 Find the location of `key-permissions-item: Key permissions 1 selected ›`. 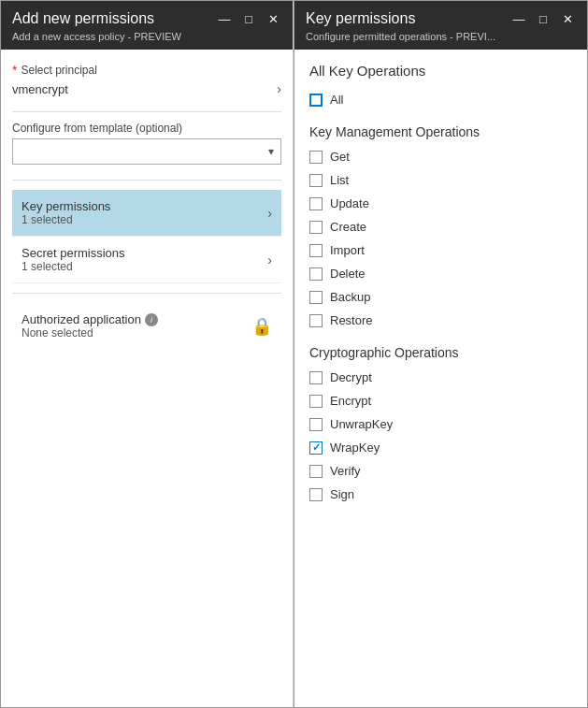

key-permissions-item: Key permissions 1 selected › is located at coordinates (147, 213).